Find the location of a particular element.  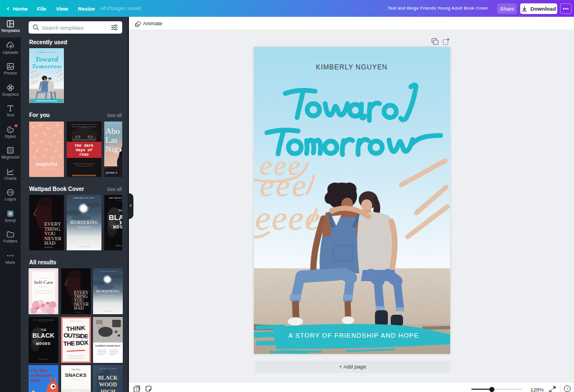

svg-text: THE BOX is located at coordinates (76, 343).